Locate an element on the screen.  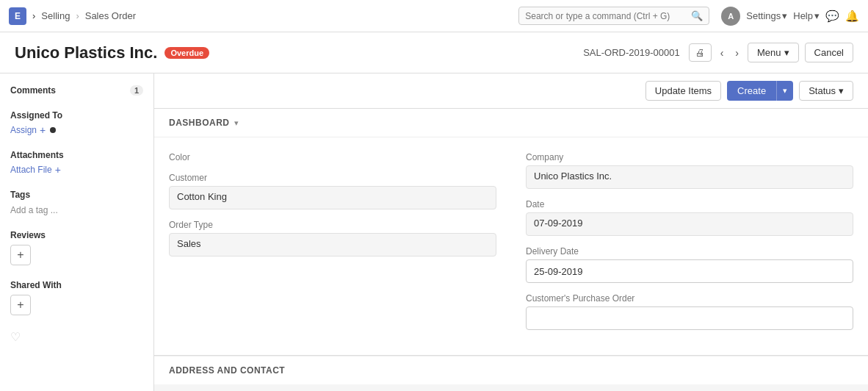
breadcrumb-sales-order: Sales Order is located at coordinates (110, 16).